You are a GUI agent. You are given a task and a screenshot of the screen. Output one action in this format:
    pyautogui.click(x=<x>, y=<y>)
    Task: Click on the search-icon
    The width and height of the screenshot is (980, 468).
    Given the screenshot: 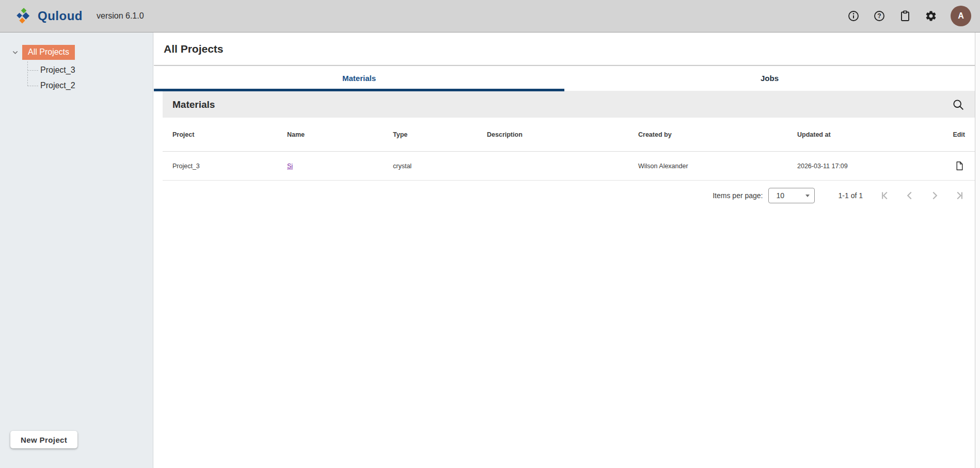 What is the action you would take?
    pyautogui.click(x=958, y=105)
    